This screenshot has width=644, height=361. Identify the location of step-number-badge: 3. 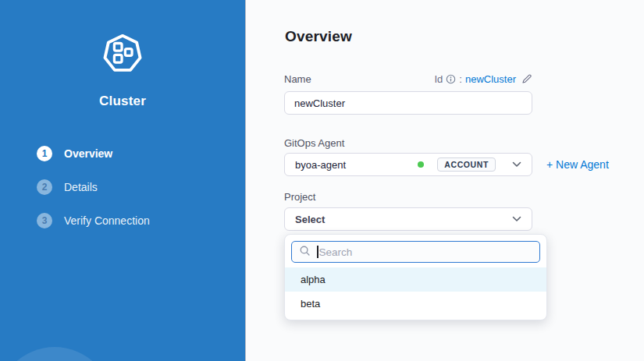
(44, 221).